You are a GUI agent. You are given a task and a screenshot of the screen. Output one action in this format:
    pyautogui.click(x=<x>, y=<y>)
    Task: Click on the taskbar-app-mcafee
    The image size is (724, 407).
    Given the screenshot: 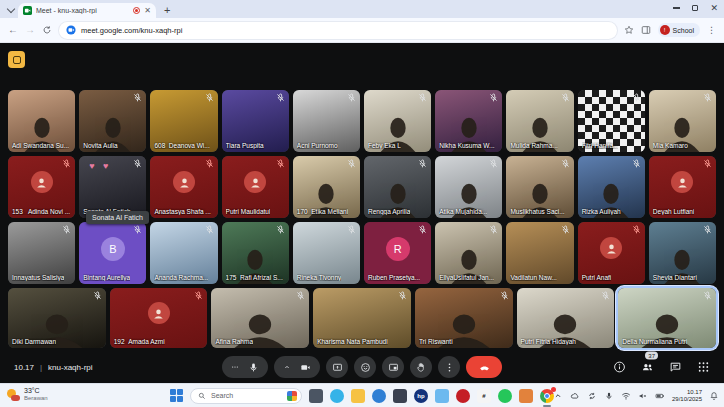 What is the action you would take?
    pyautogui.click(x=463, y=396)
    